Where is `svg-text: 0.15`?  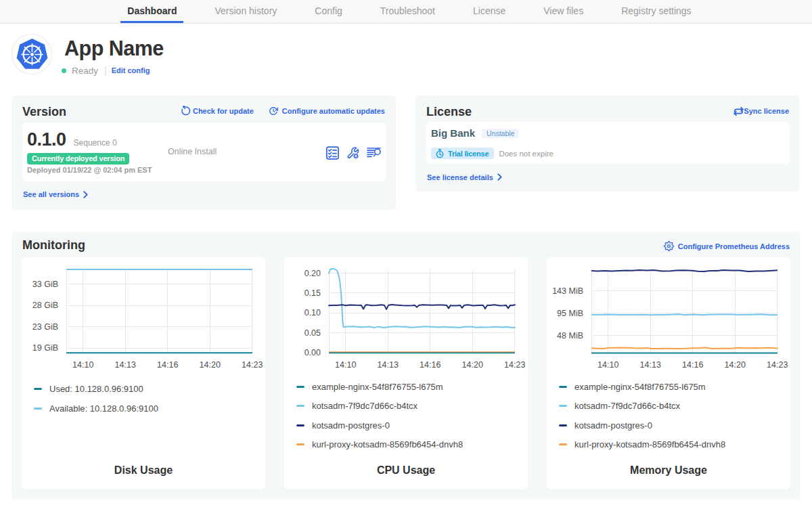 svg-text: 0.15 is located at coordinates (313, 293).